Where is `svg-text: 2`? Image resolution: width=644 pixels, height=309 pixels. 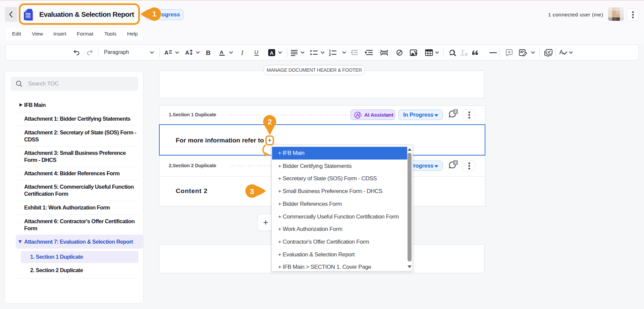 svg-text: 2 is located at coordinates (330, 54).